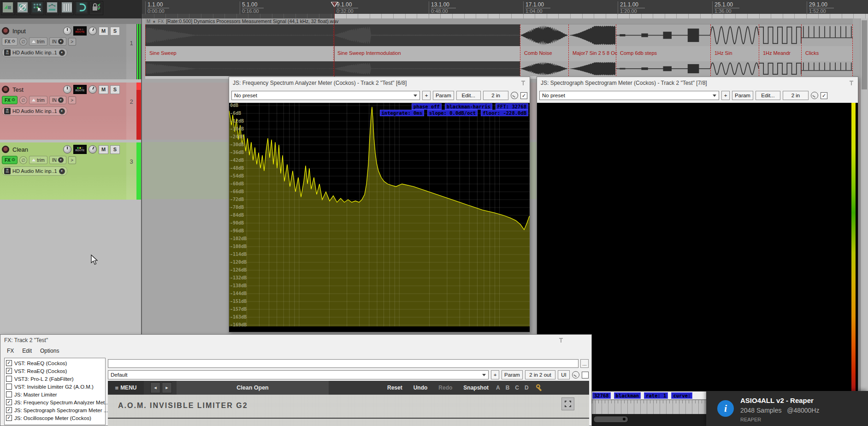  What do you see at coordinates (812, 53) in the screenshot?
I see `take-label: Clicks` at bounding box center [812, 53].